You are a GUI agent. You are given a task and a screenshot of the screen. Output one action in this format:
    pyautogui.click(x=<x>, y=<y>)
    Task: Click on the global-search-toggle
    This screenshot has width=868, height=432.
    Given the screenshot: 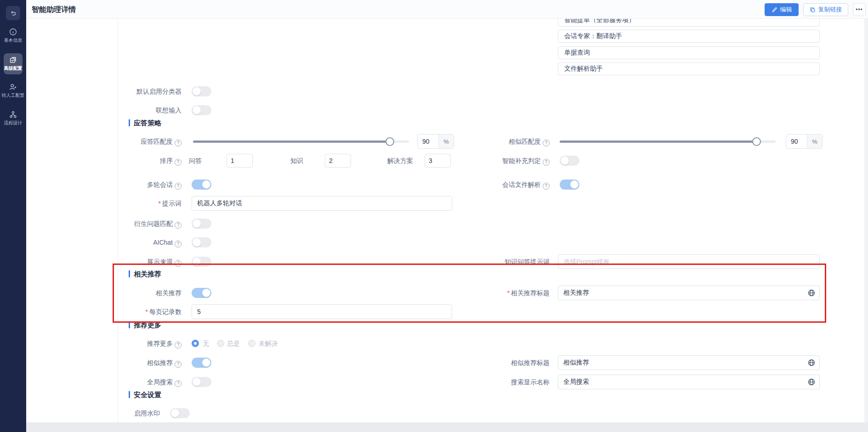 What is the action you would take?
    pyautogui.click(x=201, y=382)
    